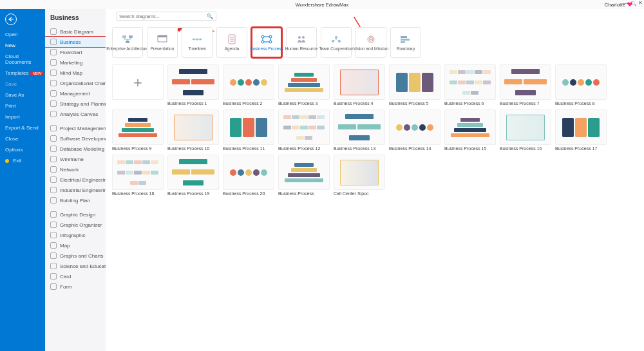  I want to click on type-label: Human Resource, so click(301, 49).